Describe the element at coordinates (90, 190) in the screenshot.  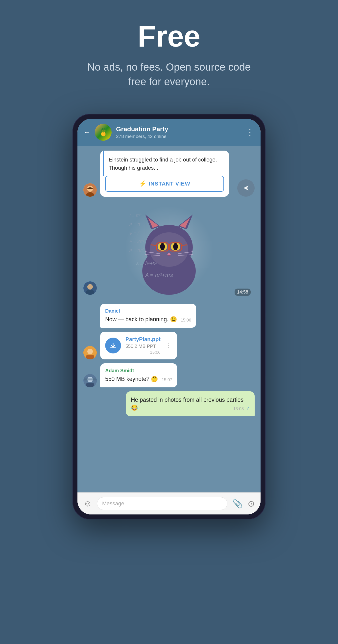
I see `avatar-girl` at that location.